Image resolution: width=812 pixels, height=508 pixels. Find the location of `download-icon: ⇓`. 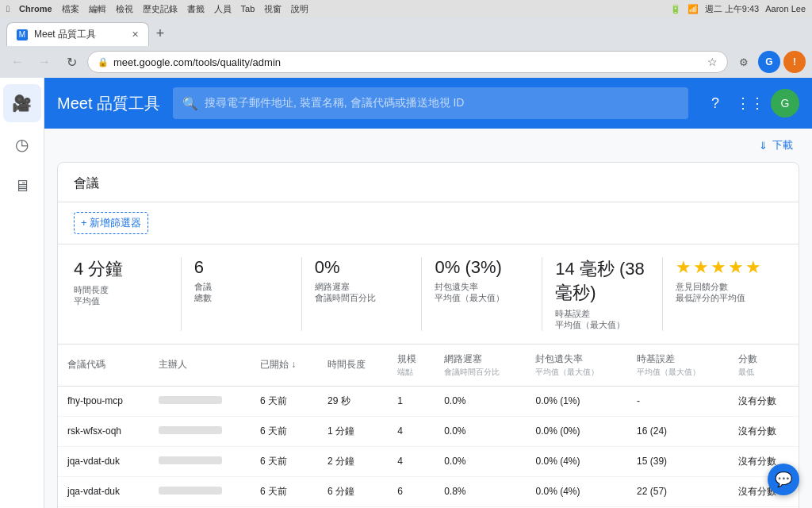

download-icon: ⇓ is located at coordinates (763, 146).